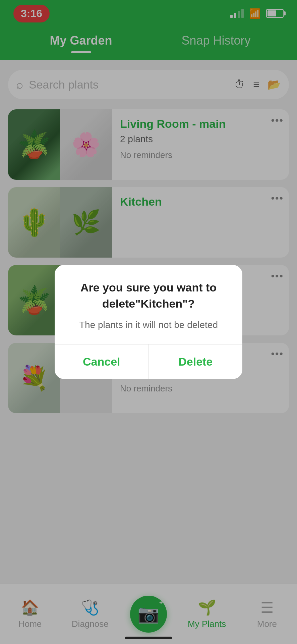  I want to click on dialog-title: Are you sure you want to delete"Kitchen"…, so click(148, 296).